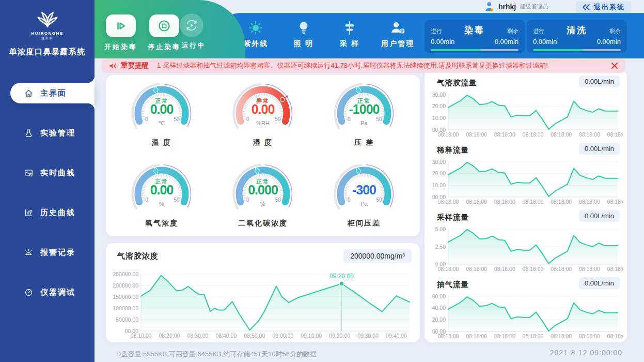  What do you see at coordinates (226, 336) in the screenshot?
I see `svg-text: 08:40:00` at bounding box center [226, 336].